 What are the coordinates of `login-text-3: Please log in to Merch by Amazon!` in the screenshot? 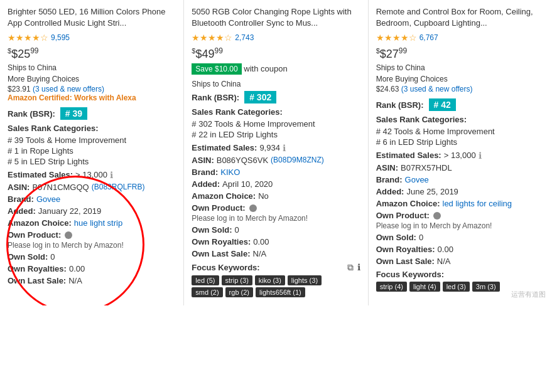 It's located at (460, 226).